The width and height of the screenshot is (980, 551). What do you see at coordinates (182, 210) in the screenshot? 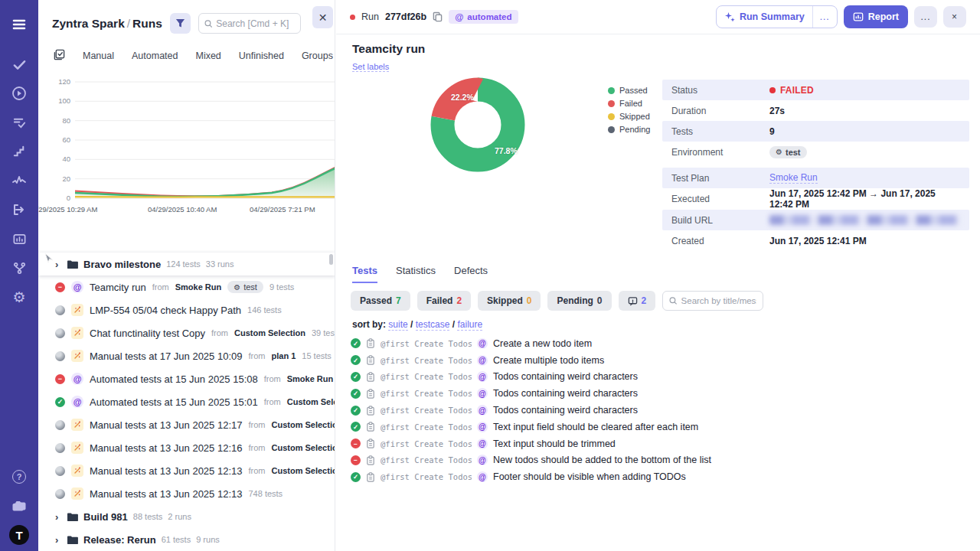
I see `x-tick: 04/29/2025 10:40 AM` at bounding box center [182, 210].